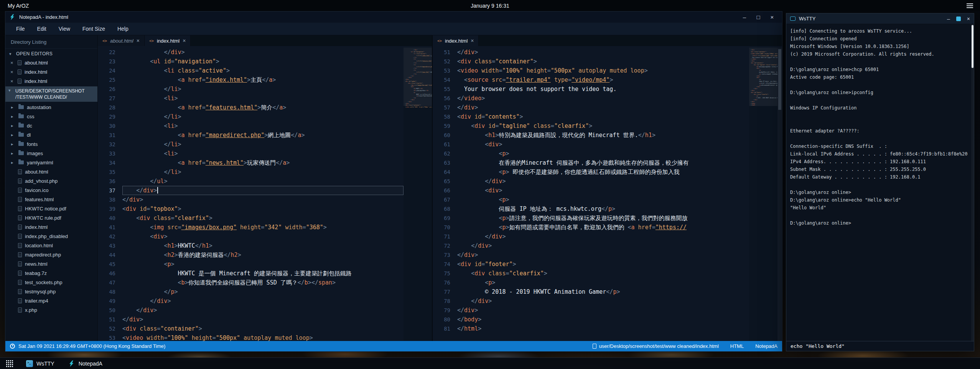  I want to click on menu-help: Help, so click(123, 29).